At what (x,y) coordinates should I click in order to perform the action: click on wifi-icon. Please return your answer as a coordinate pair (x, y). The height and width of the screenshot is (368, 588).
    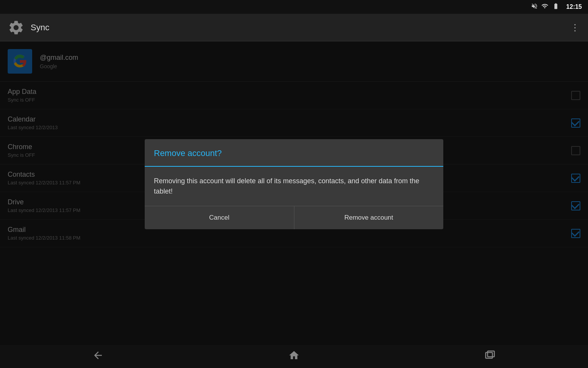
    Looking at the image, I should click on (545, 7).